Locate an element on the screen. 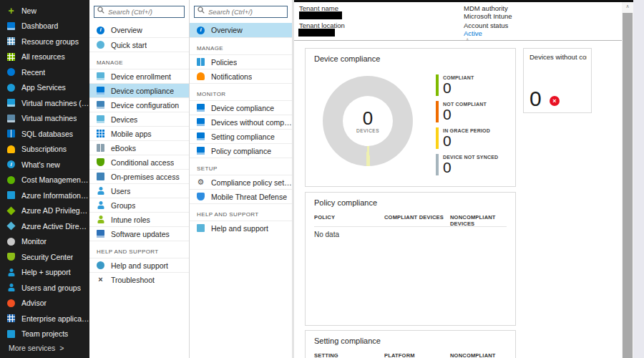 This screenshot has width=644, height=358. enterprise-applications-icon is located at coordinates (11, 318).